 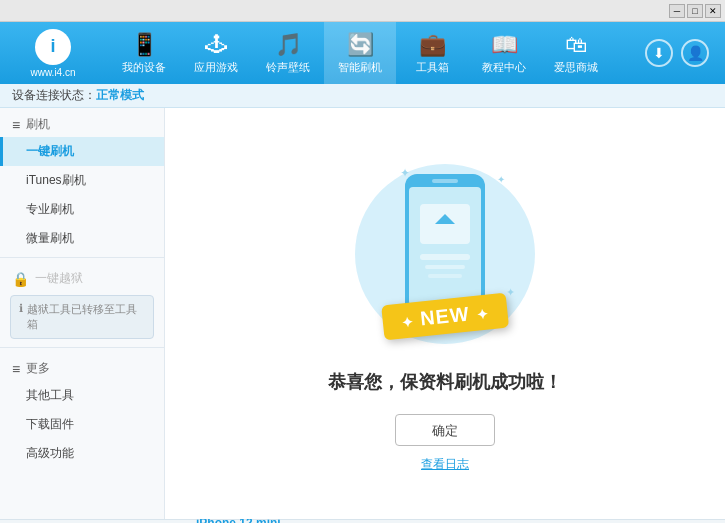 I want to click on nav-item-tutorial: 📖 教程中心, so click(x=504, y=53).